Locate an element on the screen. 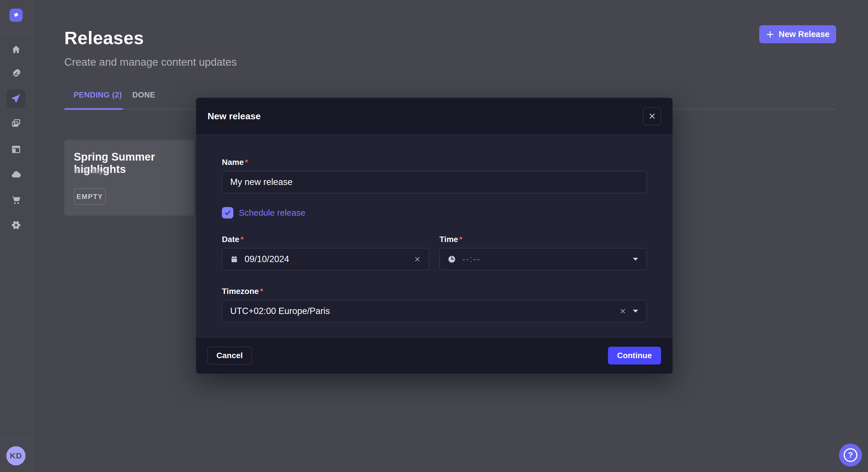  close-icon is located at coordinates (652, 116).